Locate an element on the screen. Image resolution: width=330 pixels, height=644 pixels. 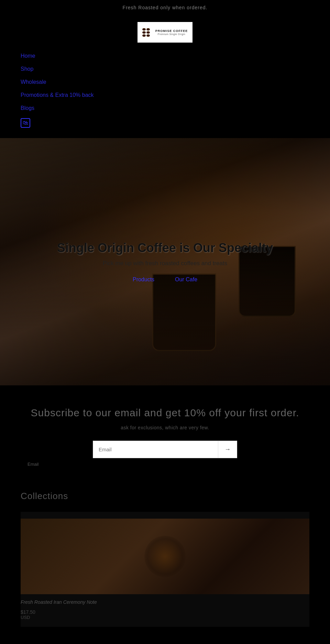
logo-subtitle: Premium Single Origin is located at coordinates (172, 34).